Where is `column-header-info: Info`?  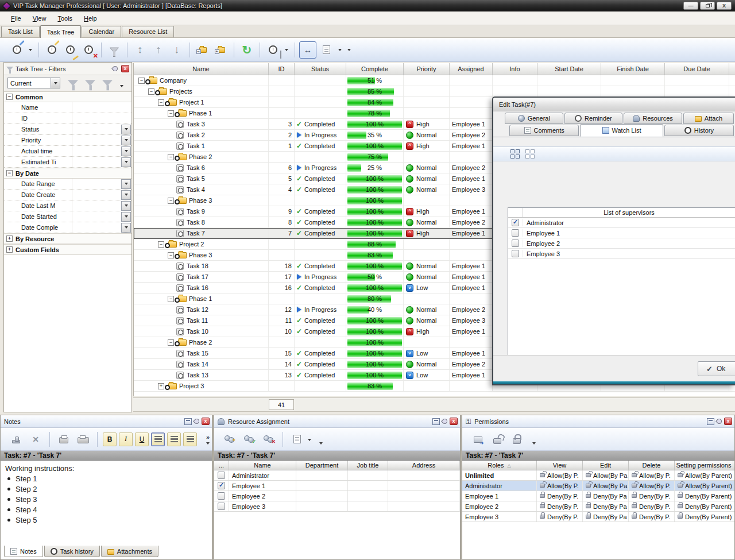 column-header-info: Info is located at coordinates (515, 69).